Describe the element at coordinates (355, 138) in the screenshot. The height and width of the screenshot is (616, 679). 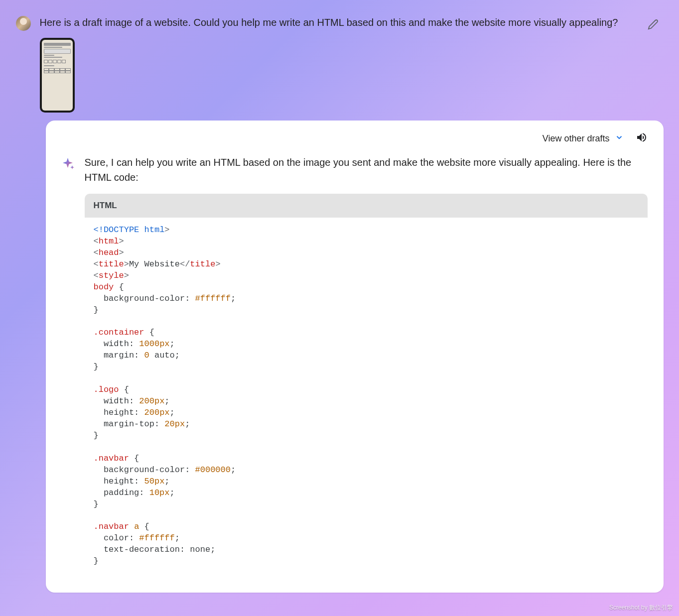
I see `response-header: View other drafts` at that location.